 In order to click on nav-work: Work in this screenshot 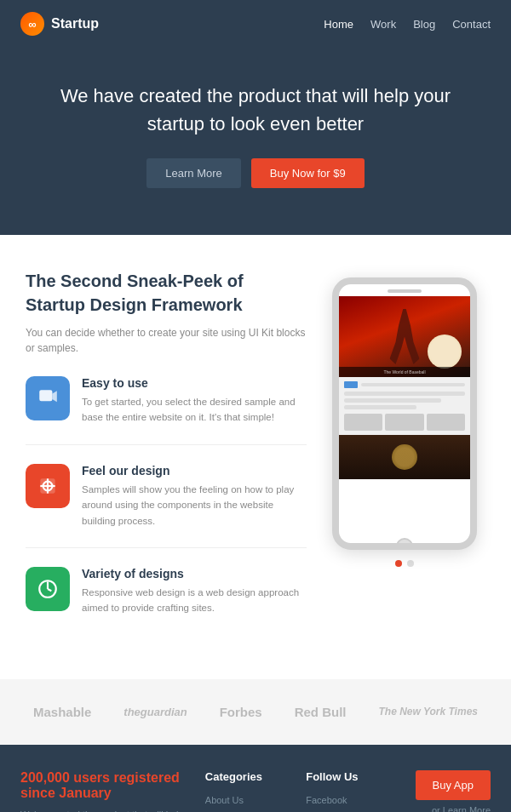, I will do `click(383, 24)`.